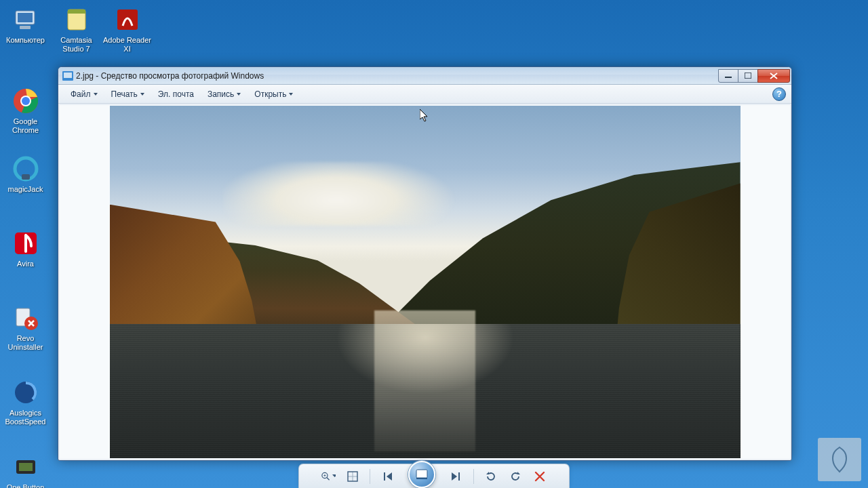  What do you see at coordinates (425, 76) in the screenshot?
I see `titlebar: 2.jpg - Средство просмотра фотографий Wi…` at bounding box center [425, 76].